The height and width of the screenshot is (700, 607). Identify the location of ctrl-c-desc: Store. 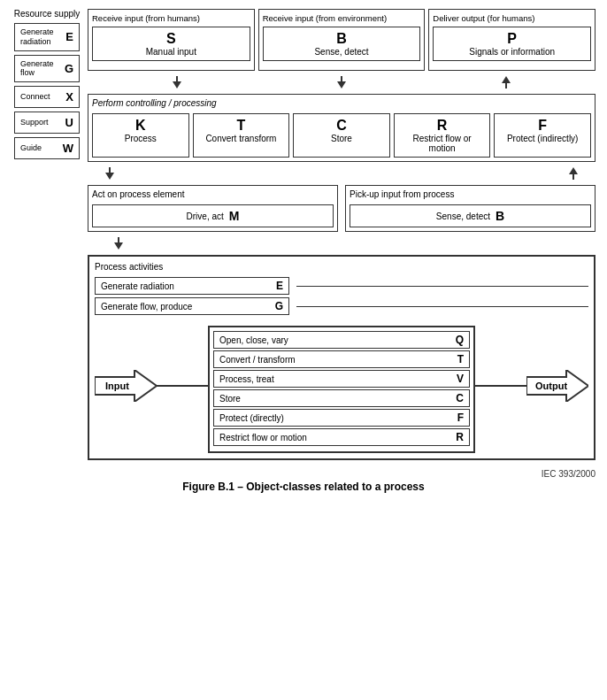
(342, 138).